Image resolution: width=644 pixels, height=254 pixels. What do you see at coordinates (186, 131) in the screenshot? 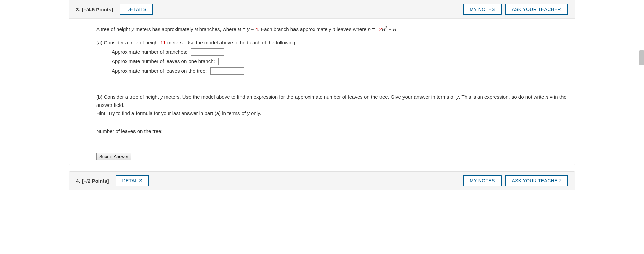
I see `input-leaves-expression` at bounding box center [186, 131].